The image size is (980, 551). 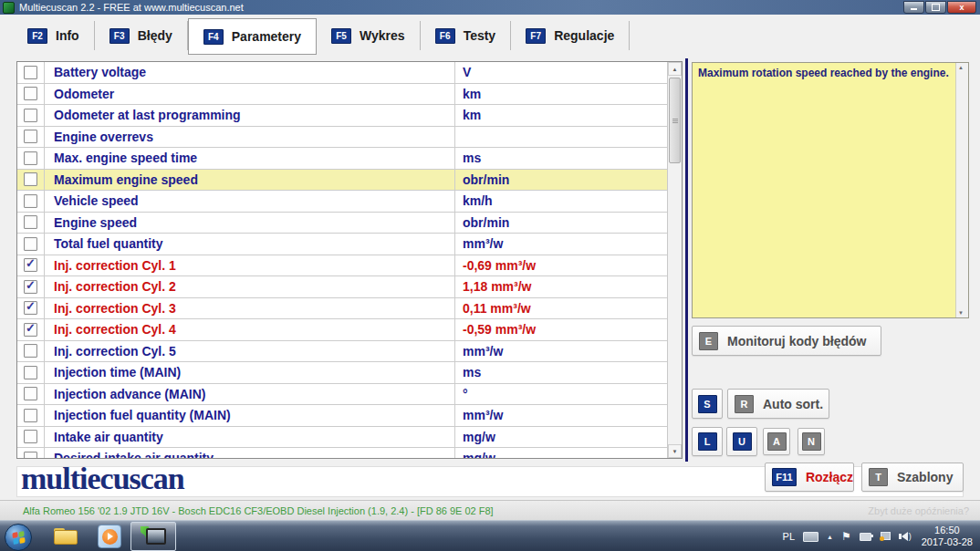 I want to click on table-row: Intake air quantity mg/w, so click(x=343, y=438).